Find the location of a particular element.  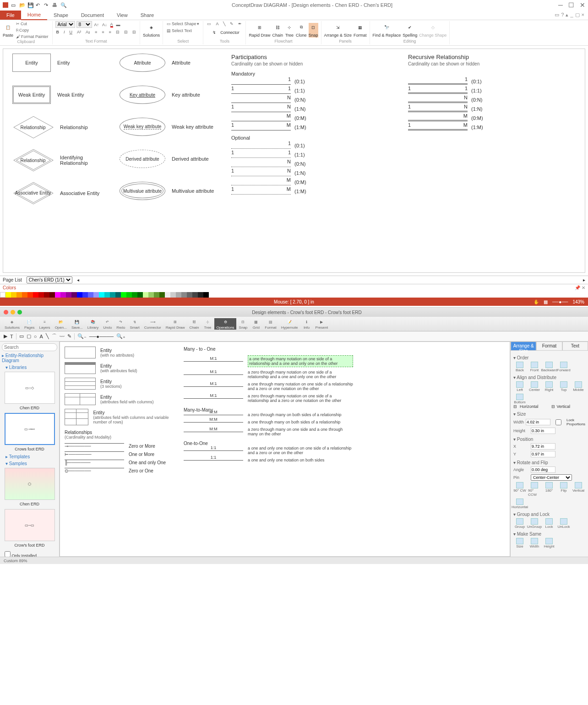

new-icon: ▭ is located at coordinates (14, 5).